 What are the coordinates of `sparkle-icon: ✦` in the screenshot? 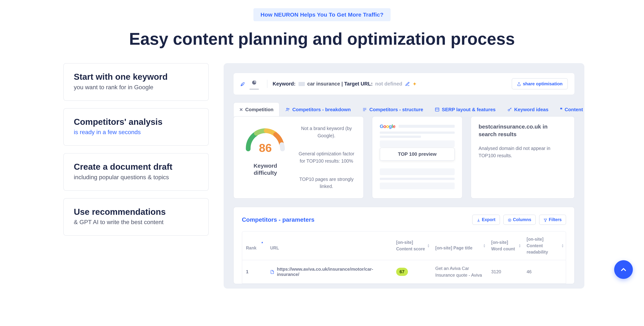 It's located at (414, 84).